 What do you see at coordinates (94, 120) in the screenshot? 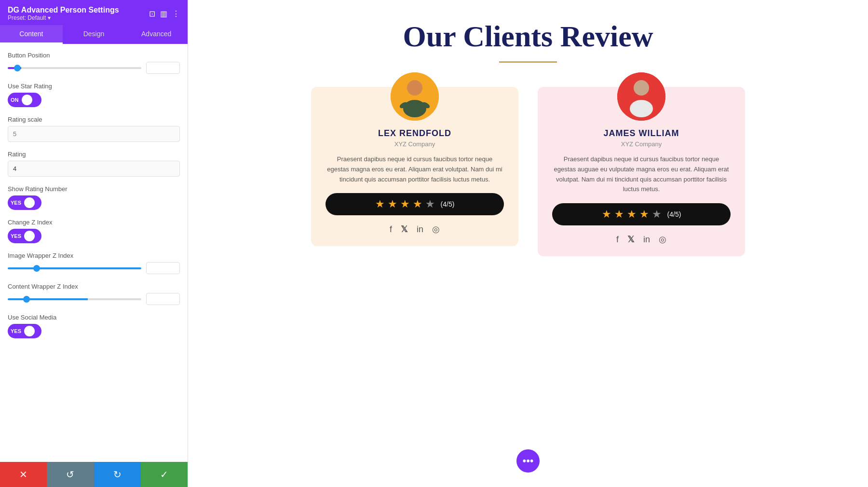
I see `rating-scale-label: Rating scale` at bounding box center [94, 120].